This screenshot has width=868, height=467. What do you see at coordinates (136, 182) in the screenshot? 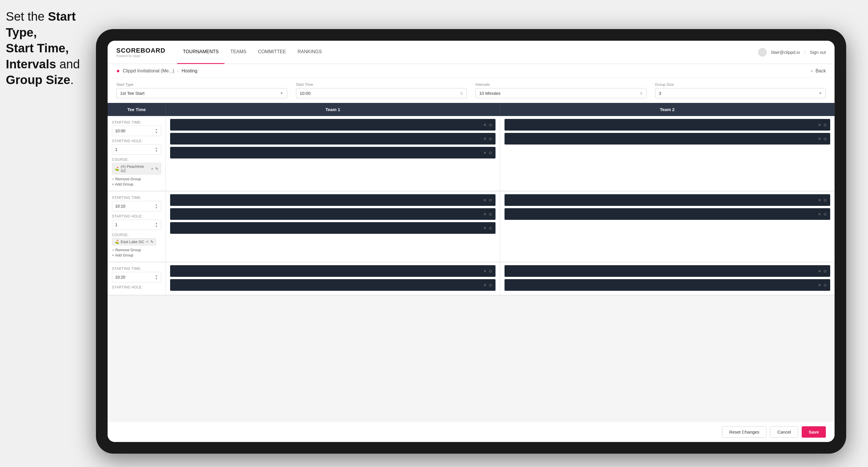
I see `group-actions-1: ○ Remove Group + Add Group` at bounding box center [136, 182].